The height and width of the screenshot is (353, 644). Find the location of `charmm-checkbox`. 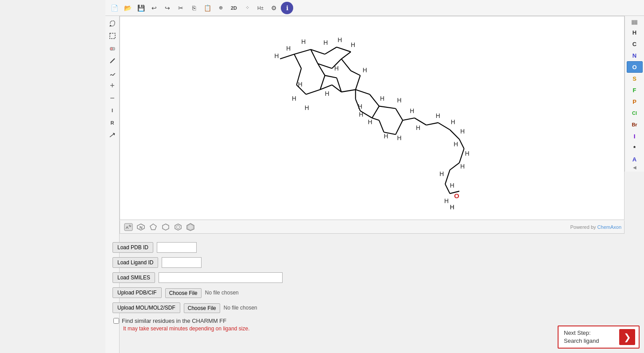

charmm-checkbox is located at coordinates (116, 321).